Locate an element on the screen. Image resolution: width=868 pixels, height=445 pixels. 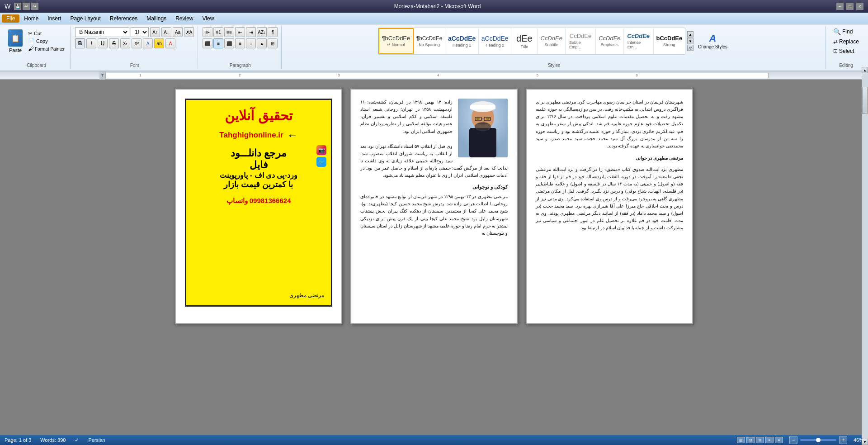
full-screen-icon: ⊡ is located at coordinates (750, 440).